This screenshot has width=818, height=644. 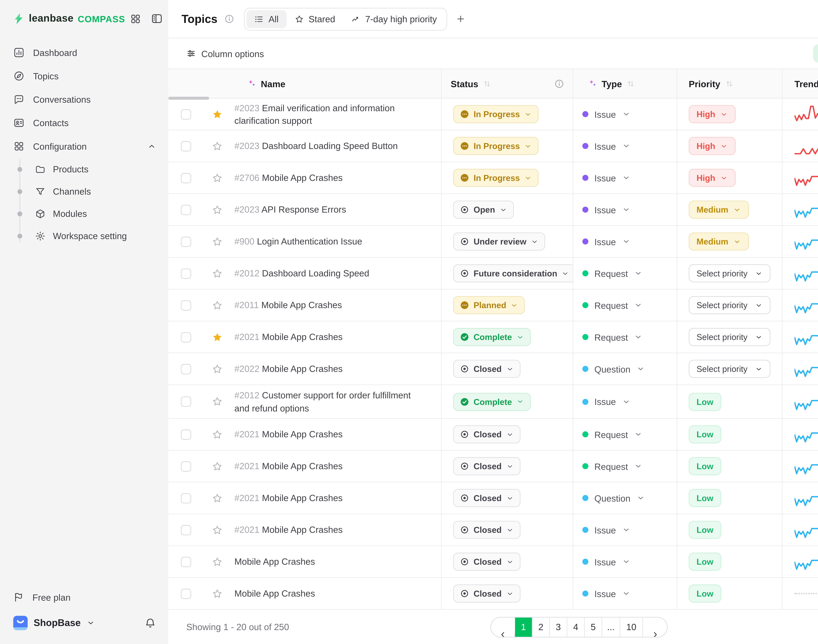 I want to click on column-options-button: Column options, so click(x=225, y=54).